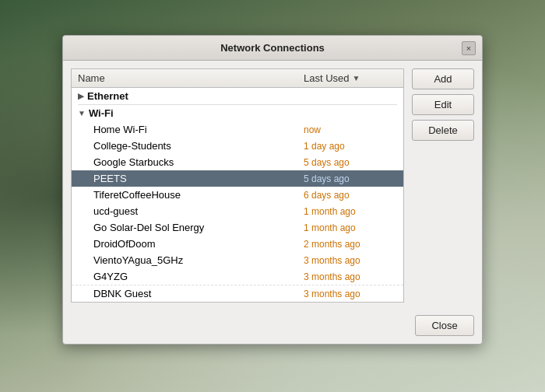 This screenshot has width=545, height=392. What do you see at coordinates (82, 114) in the screenshot?
I see `wifi-arrow-icon: ▼` at bounding box center [82, 114].